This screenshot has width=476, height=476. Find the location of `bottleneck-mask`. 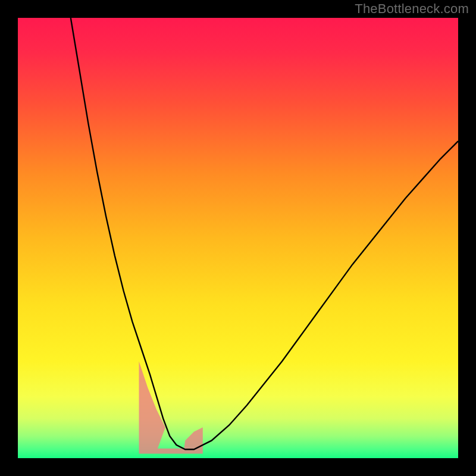

bottleneck-mask is located at coordinates (171, 407).